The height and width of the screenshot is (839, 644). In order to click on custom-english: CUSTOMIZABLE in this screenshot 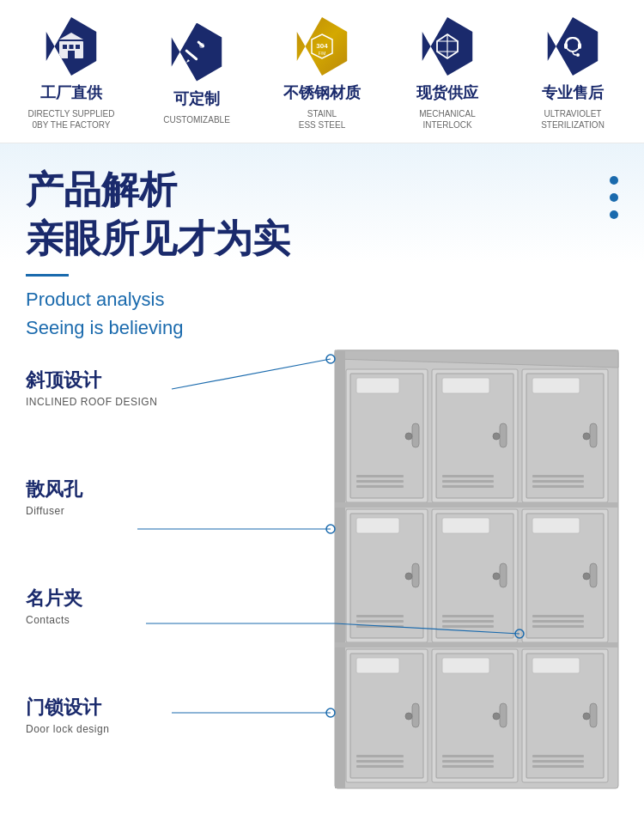, I will do `click(197, 120)`.